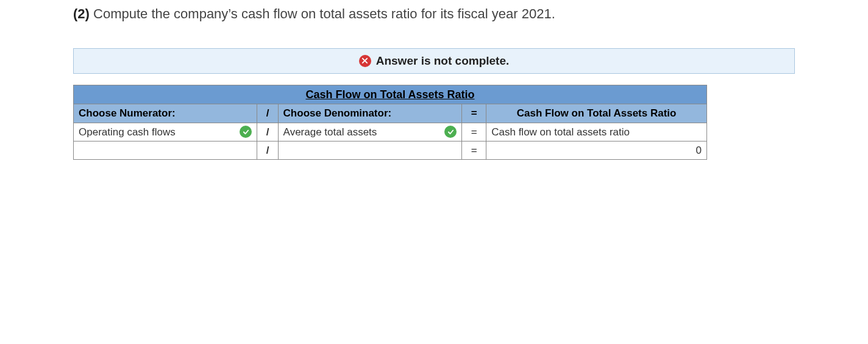 Image resolution: width=868 pixels, height=344 pixels. What do you see at coordinates (82, 13) in the screenshot?
I see `question-number: (2)` at bounding box center [82, 13].